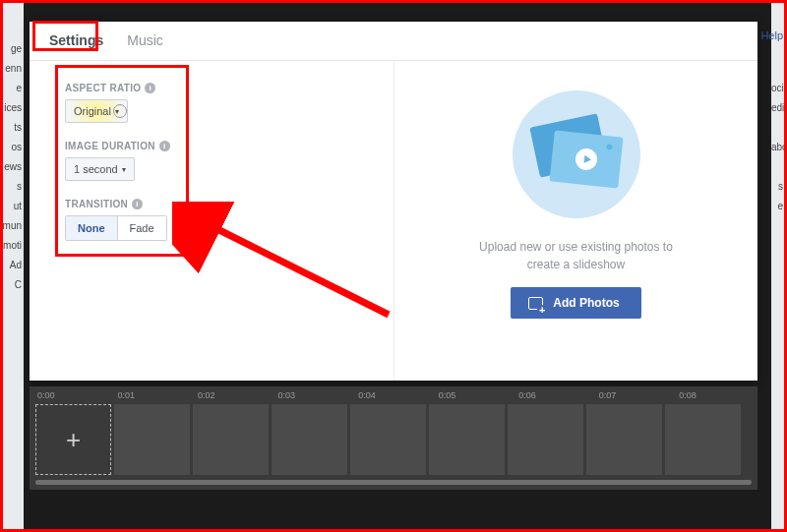 Image resolution: width=787 pixels, height=532 pixels. I want to click on slideshow-placeholder-icon, so click(576, 154).